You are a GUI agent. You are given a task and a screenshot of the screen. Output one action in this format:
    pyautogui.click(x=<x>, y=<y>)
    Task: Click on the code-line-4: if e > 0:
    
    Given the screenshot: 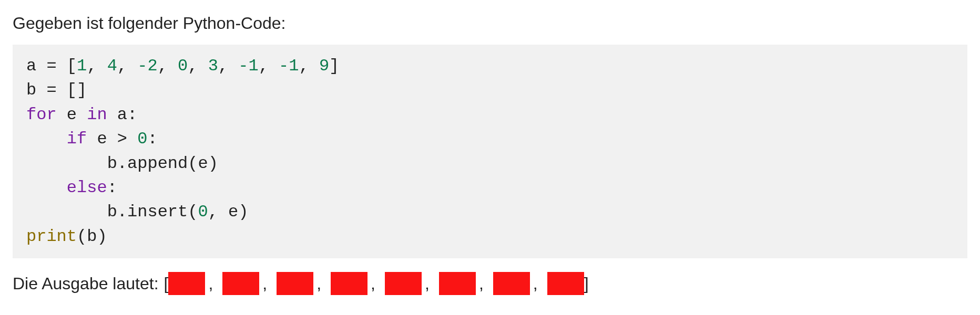 What is the action you would take?
    pyautogui.click(x=92, y=139)
    